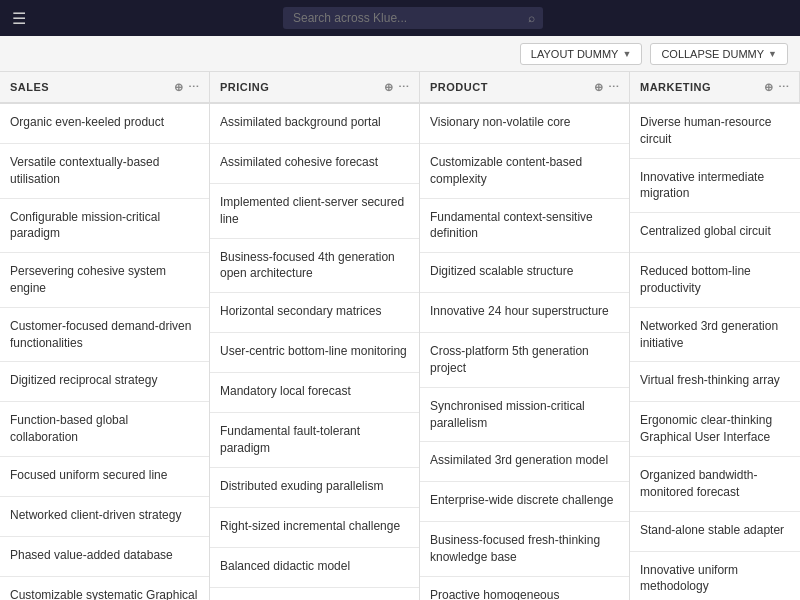 This screenshot has width=800, height=600. I want to click on columns-header: SALES ⊕ ⋯ PRICING ⊕ ⋯ PRODUCT ⊕ ⋯ MARKET…, so click(400, 88).